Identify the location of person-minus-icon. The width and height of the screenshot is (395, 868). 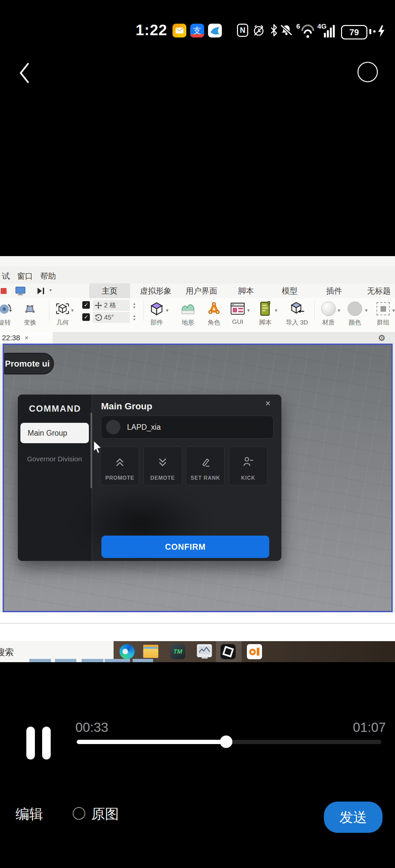
(248, 462).